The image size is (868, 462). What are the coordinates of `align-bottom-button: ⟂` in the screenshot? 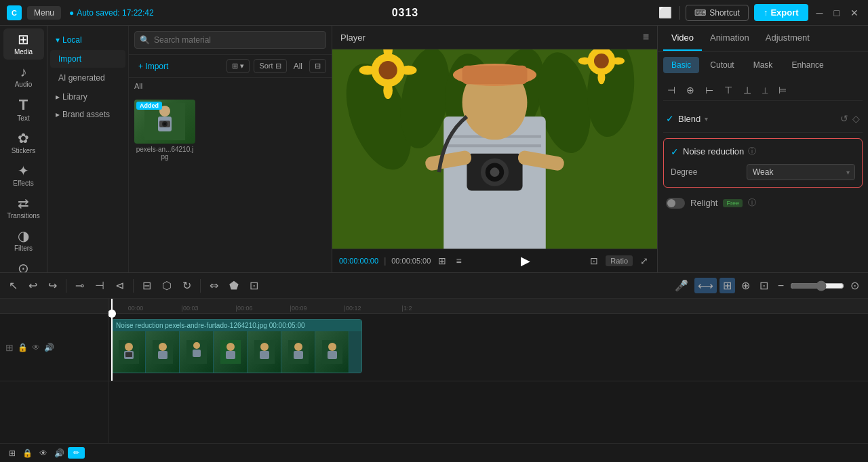 It's located at (765, 90).